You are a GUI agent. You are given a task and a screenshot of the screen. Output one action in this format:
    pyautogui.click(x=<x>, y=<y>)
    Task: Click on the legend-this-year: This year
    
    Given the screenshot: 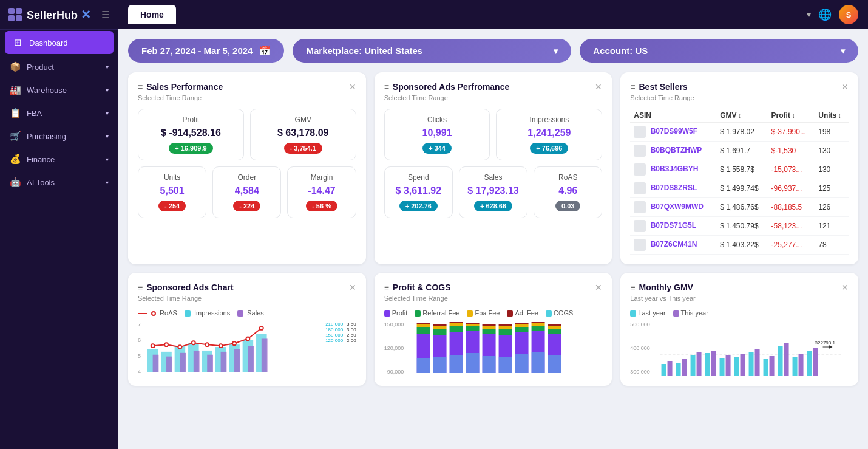 What is the action you would take?
    pyautogui.click(x=691, y=313)
    